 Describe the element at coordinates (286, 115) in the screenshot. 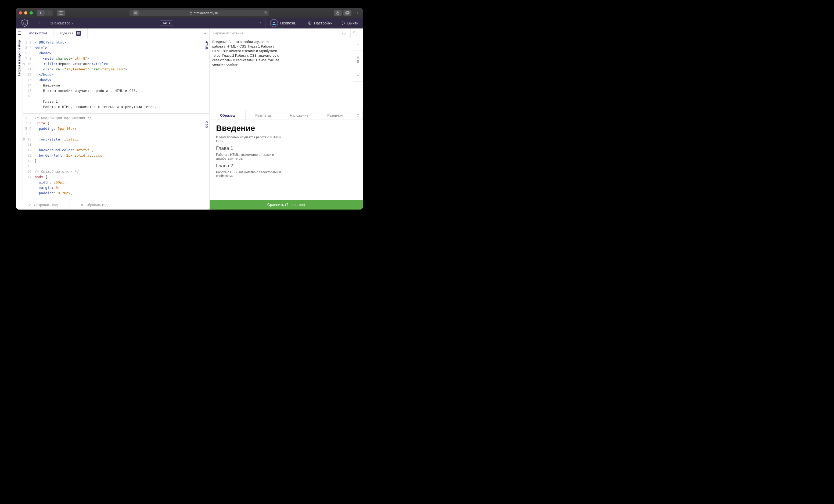

I see `compare-tabs: Образец Результат Наложение Различия ?` at that location.